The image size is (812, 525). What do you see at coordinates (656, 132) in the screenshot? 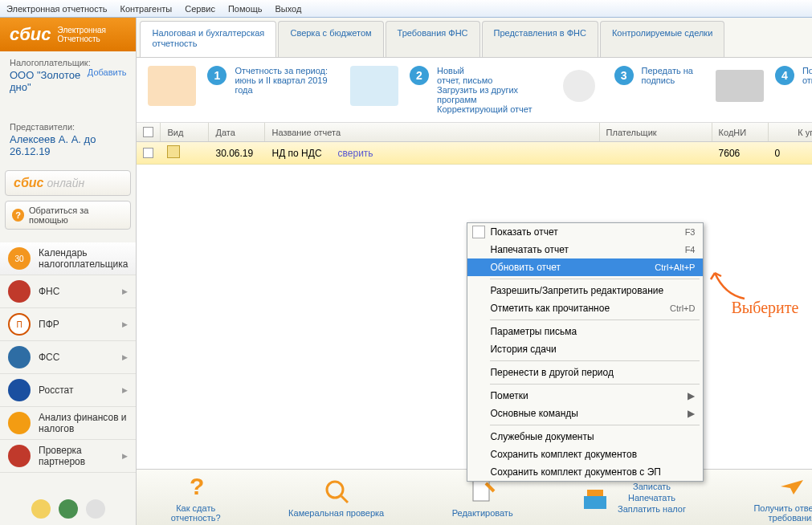
I see `col-payer: Плательщик` at bounding box center [656, 132].